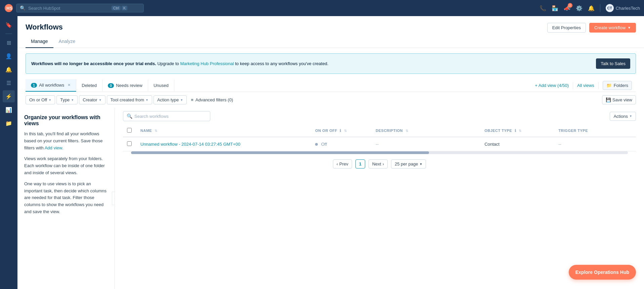 Image resolution: width=644 pixels, height=289 pixels. I want to click on description-column-header: DESCRIPTION ⇅, so click(426, 131).